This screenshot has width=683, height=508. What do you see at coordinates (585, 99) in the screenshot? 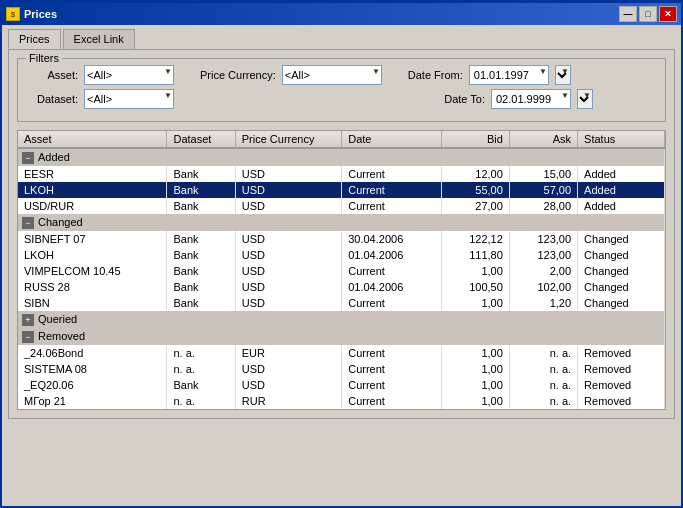
I see `date-to-calendar` at bounding box center [585, 99].